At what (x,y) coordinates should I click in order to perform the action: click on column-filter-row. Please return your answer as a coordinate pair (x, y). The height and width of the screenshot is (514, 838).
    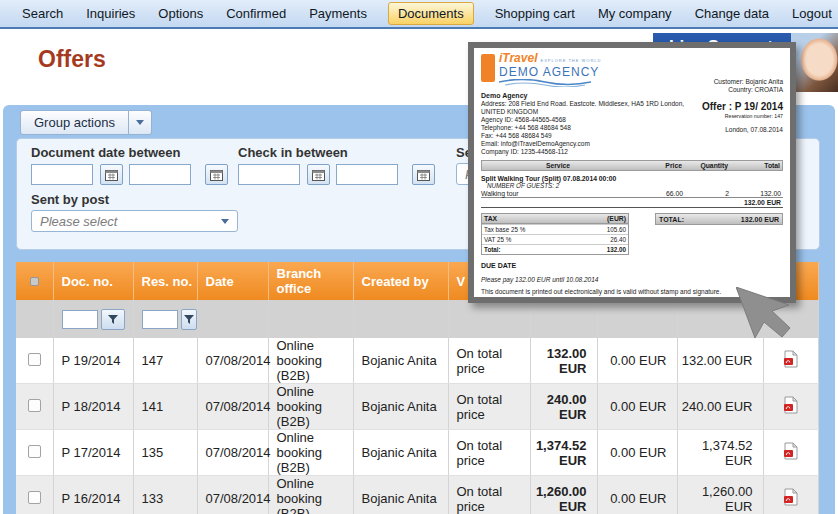
    Looking at the image, I should click on (417, 319).